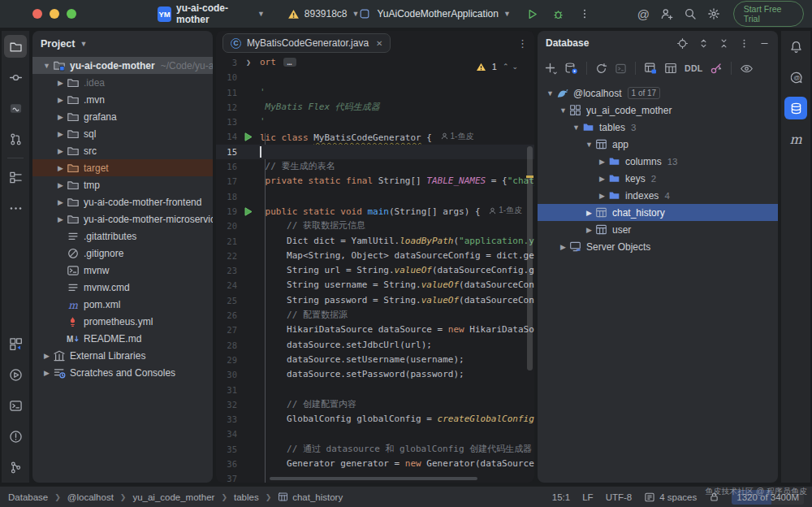 The height and width of the screenshot is (507, 812). Describe the element at coordinates (123, 133) in the screenshot. I see `tree-item-sql: ▶sql` at that location.